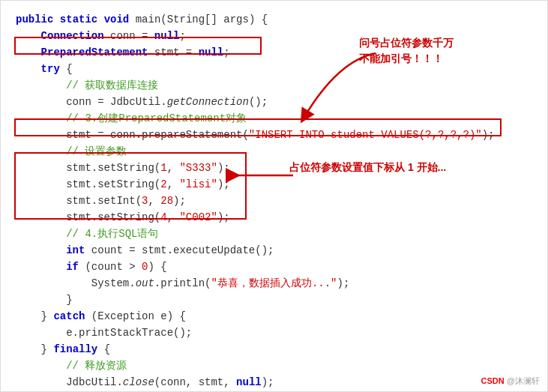 Image resolution: width=548 pixels, height=392 pixels. Describe the element at coordinates (274, 333) in the screenshot. I see `code-line-20: e.printStackTrace();` at that location.